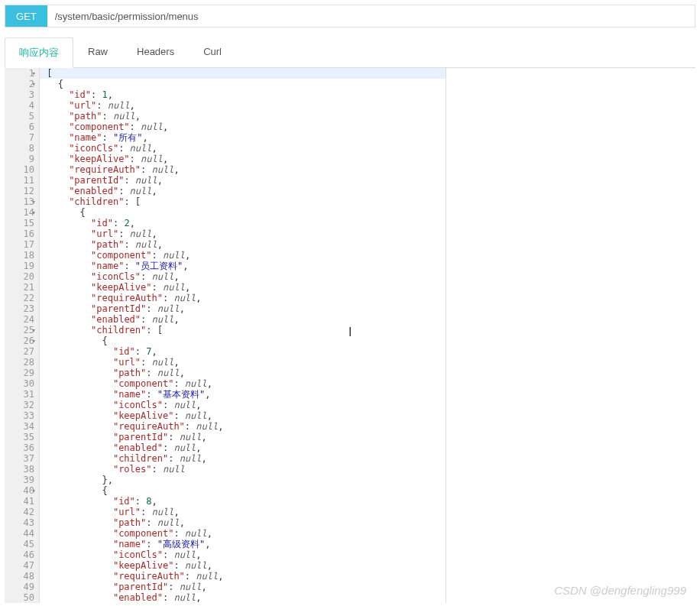  What do you see at coordinates (21, 73) in the screenshot?
I see `line-number: 1▾` at bounding box center [21, 73].